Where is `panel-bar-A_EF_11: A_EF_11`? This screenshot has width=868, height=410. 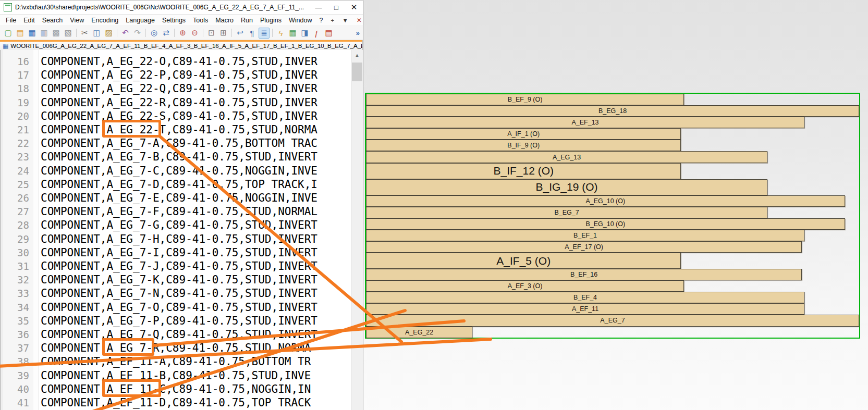
panel-bar-A_EF_11: A_EF_11 is located at coordinates (585, 309).